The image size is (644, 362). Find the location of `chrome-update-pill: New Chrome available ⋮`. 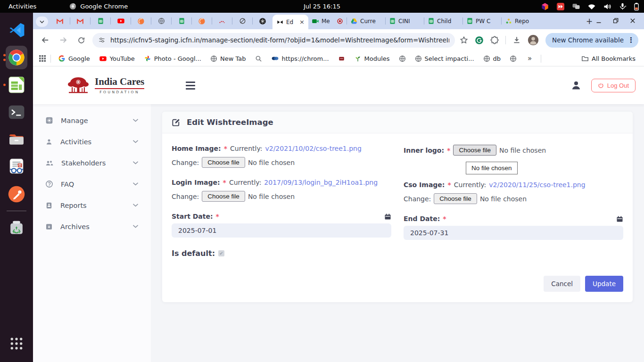

chrome-update-pill: New Chrome available ⋮ is located at coordinates (592, 41).